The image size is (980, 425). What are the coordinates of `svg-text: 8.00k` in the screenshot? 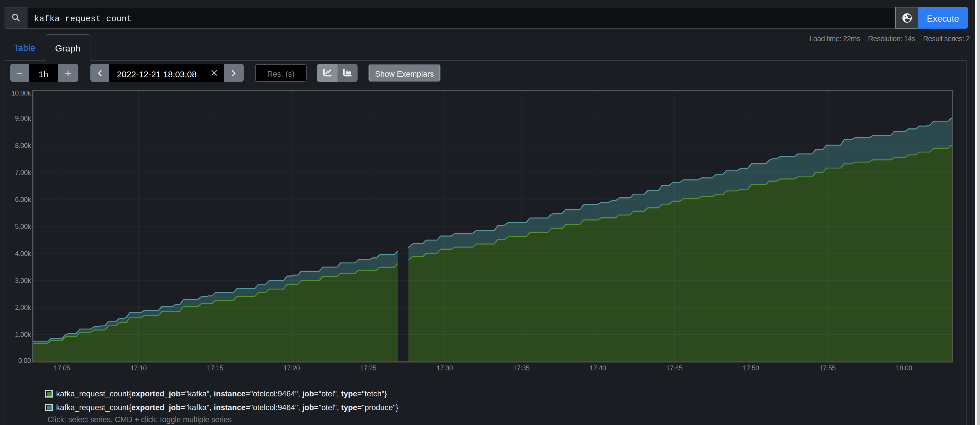 It's located at (23, 145).